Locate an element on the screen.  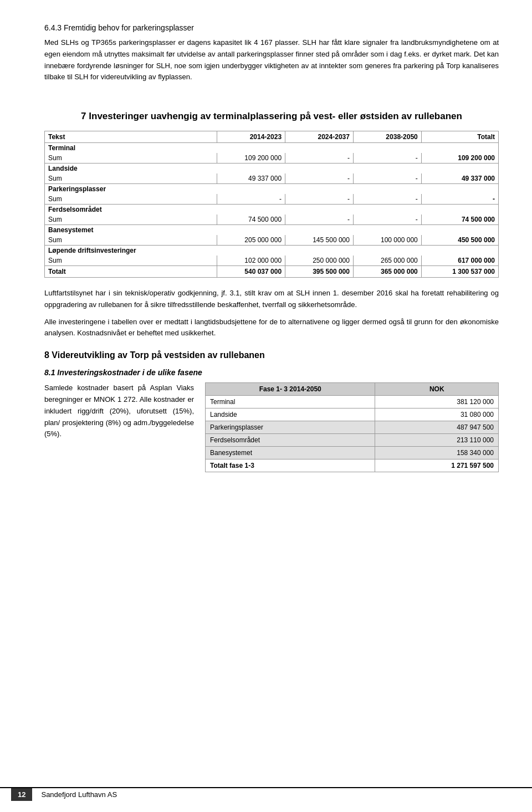
phase-row-label: Banesystemet is located at coordinates (290, 453).